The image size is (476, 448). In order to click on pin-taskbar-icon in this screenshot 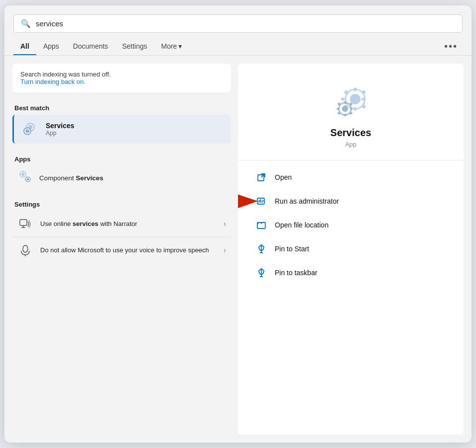, I will do `click(261, 273)`.